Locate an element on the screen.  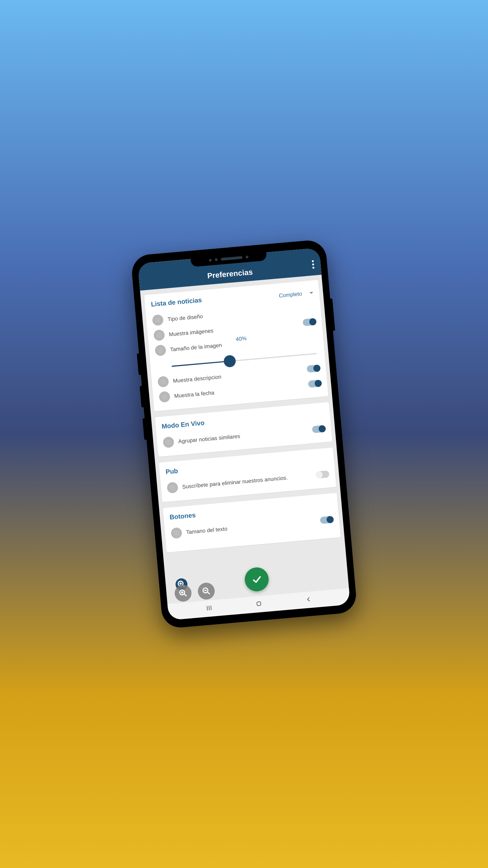
page-title: Preferencias is located at coordinates (230, 274).